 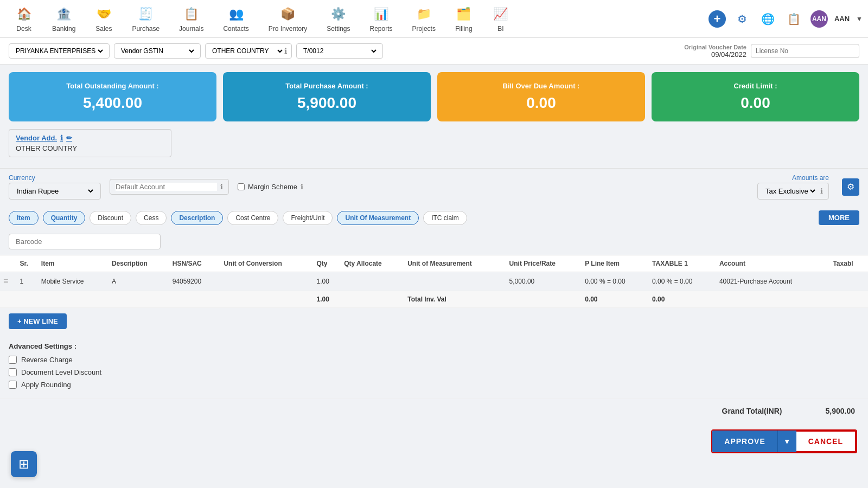 I want to click on toggle-freight_unit: Freight/Unit, so click(x=308, y=218).